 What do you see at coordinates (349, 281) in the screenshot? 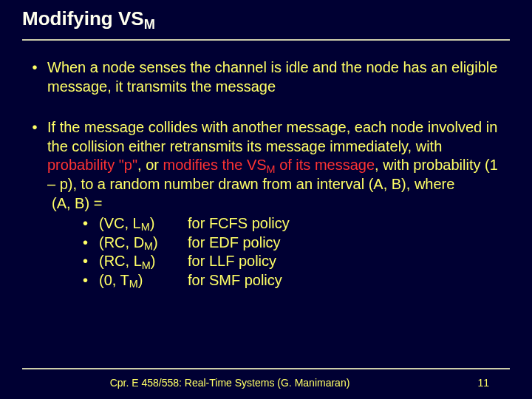
I see `policy-for: for SMF policy` at bounding box center [349, 281].